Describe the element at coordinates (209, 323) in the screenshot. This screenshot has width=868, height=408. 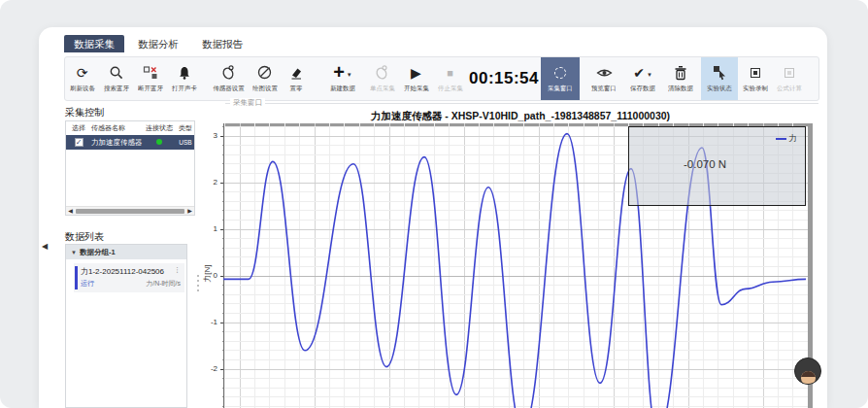
I see `ytick-neg1: -1` at that location.